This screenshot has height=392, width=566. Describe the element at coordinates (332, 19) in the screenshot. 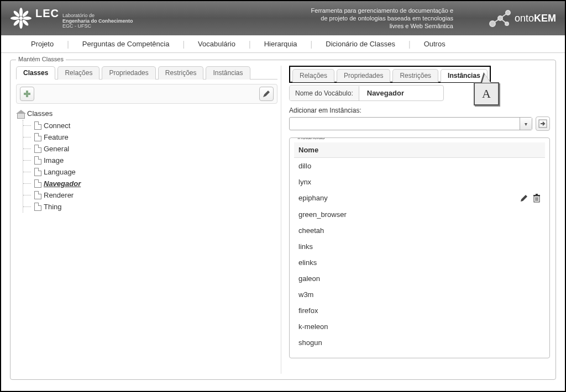

I see `header-tagline: Ferramenta para gerenciamento de documen…` at that location.